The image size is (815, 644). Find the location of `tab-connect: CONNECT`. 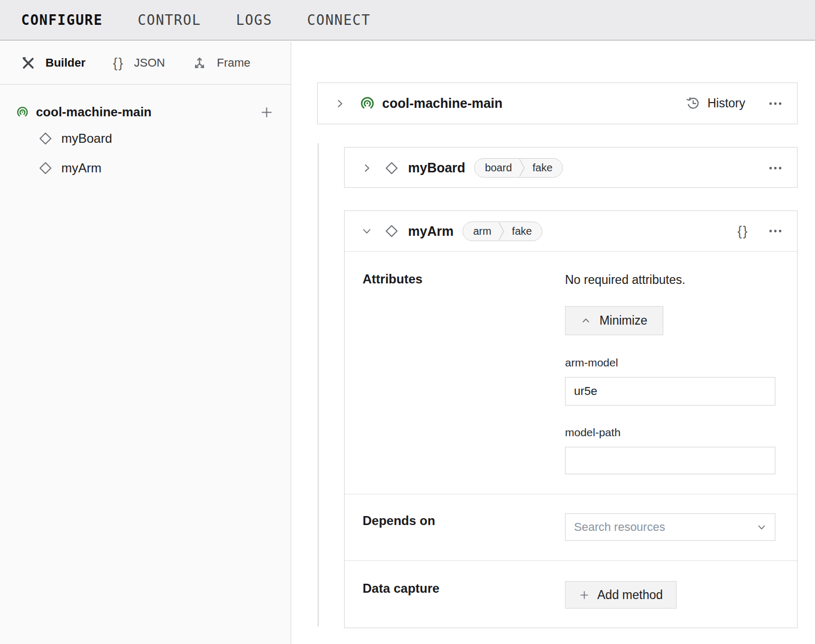

tab-connect: CONNECT is located at coordinates (339, 20).